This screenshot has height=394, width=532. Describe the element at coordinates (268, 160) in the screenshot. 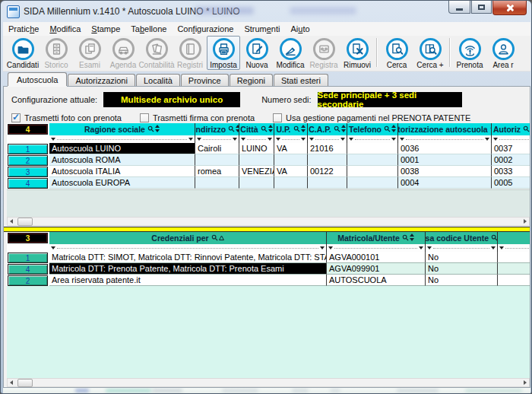

I see `table-row: 2Autoscuola ROMA00010002` at that location.